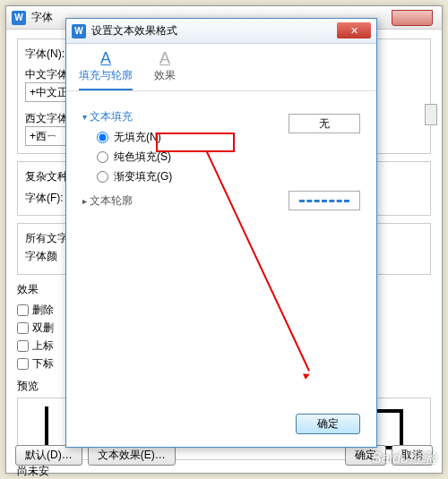 Image resolution: width=448 pixels, height=479 pixels. Describe the element at coordinates (41, 256) in the screenshot. I see `color-label: 字体颜` at that location.